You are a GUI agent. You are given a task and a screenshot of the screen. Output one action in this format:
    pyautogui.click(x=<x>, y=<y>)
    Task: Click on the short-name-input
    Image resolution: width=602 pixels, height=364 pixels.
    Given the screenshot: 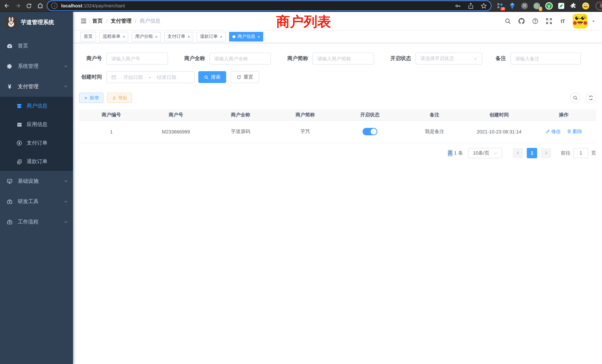 What is the action you would take?
    pyautogui.click(x=343, y=59)
    